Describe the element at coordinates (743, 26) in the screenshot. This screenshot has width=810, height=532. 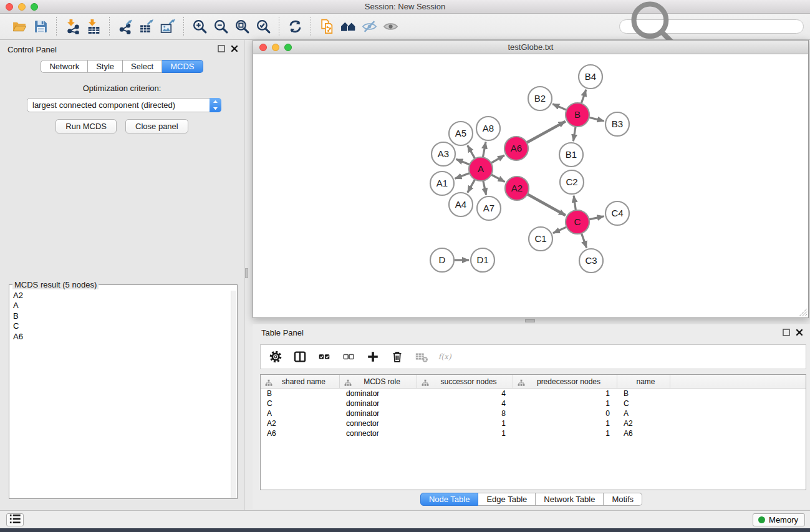
I see `search-input` at that location.